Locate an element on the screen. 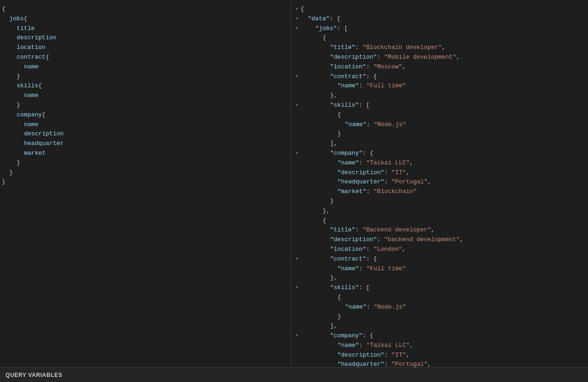 The width and height of the screenshot is (588, 382). right-line: "location": "Moscow", is located at coordinates (440, 67).